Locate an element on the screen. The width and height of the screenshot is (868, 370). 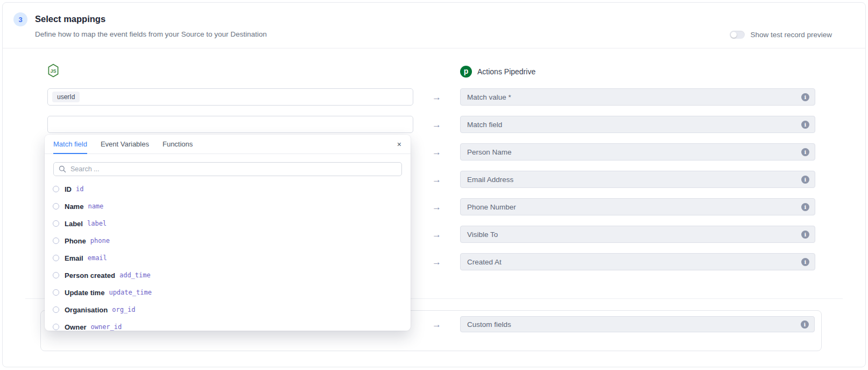
destination-field-label: Custom fields is located at coordinates (489, 324).